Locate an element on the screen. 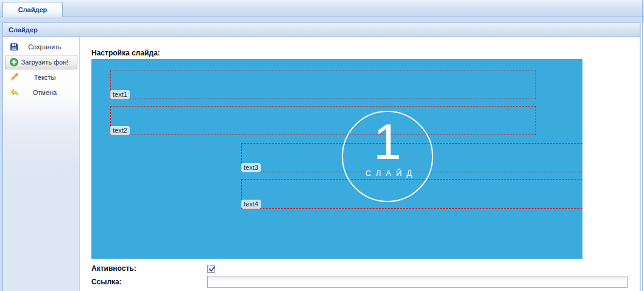 The image size is (644, 291). activity-row: Активность: is located at coordinates (366, 268).